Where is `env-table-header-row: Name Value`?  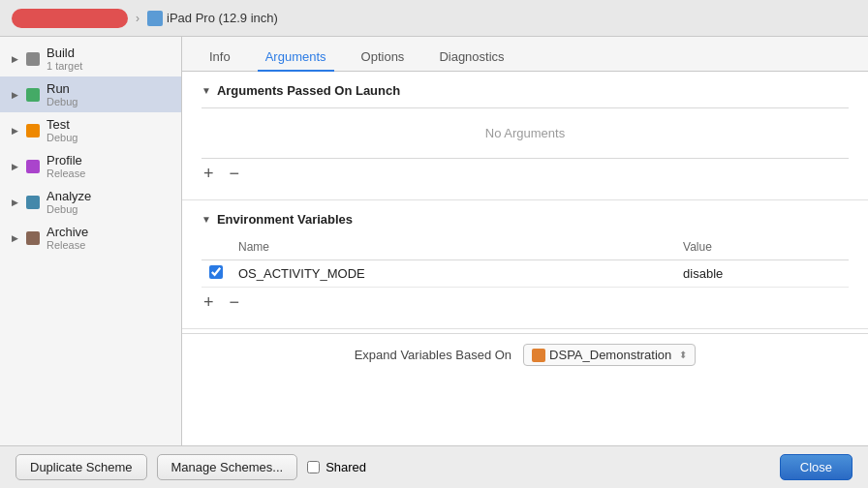 env-table-header-row: Name Value is located at coordinates (525, 248).